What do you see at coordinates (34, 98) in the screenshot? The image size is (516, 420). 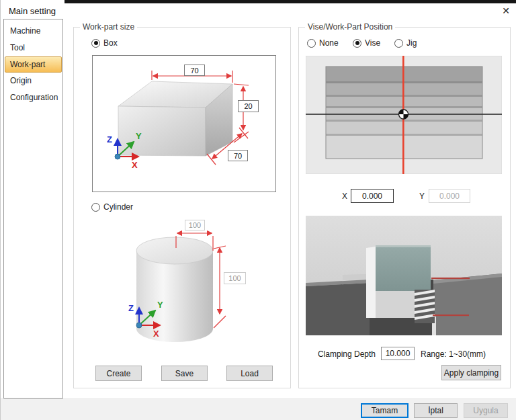 I see `sidebar-item-configuration: Configuration` at bounding box center [34, 98].